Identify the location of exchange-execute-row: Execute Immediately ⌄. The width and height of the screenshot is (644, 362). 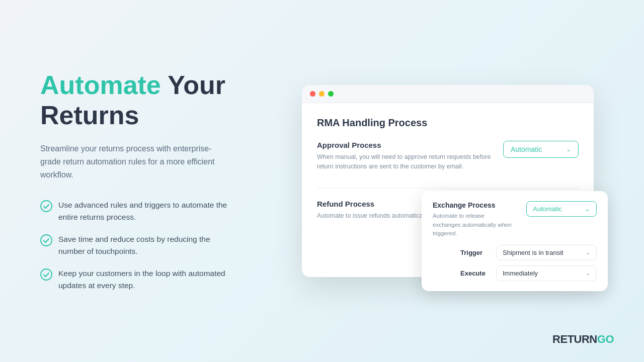
(515, 274).